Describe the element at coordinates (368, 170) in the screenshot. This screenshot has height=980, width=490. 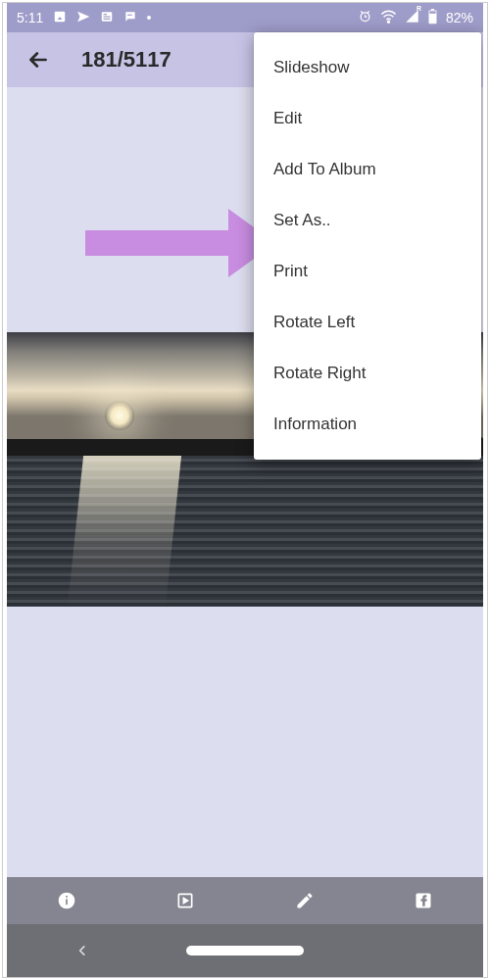
I see `menu-item-add-album: Add To Album` at that location.